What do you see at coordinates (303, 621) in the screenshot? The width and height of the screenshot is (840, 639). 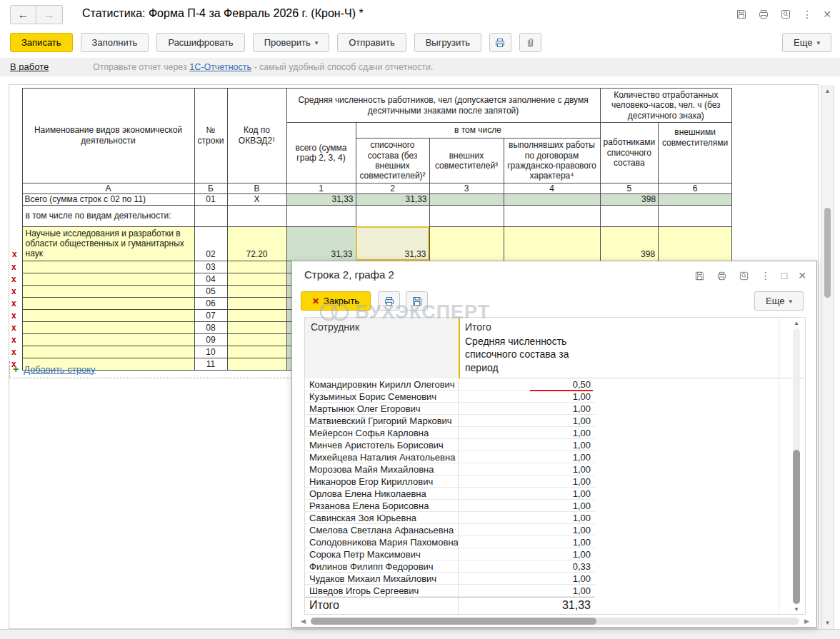 I see `scroll-left-icon: ◀` at bounding box center [303, 621].